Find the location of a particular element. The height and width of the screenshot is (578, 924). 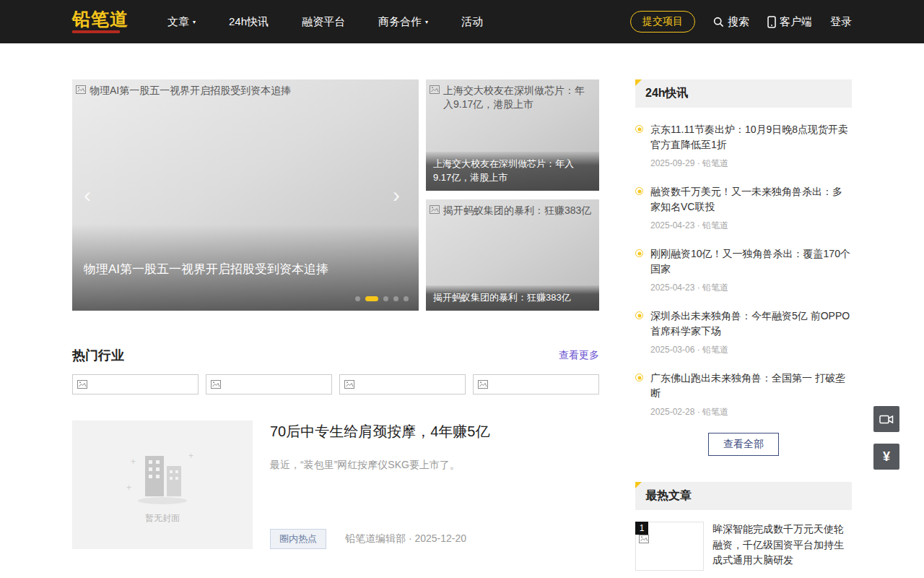

login-button: 登录 is located at coordinates (841, 22).